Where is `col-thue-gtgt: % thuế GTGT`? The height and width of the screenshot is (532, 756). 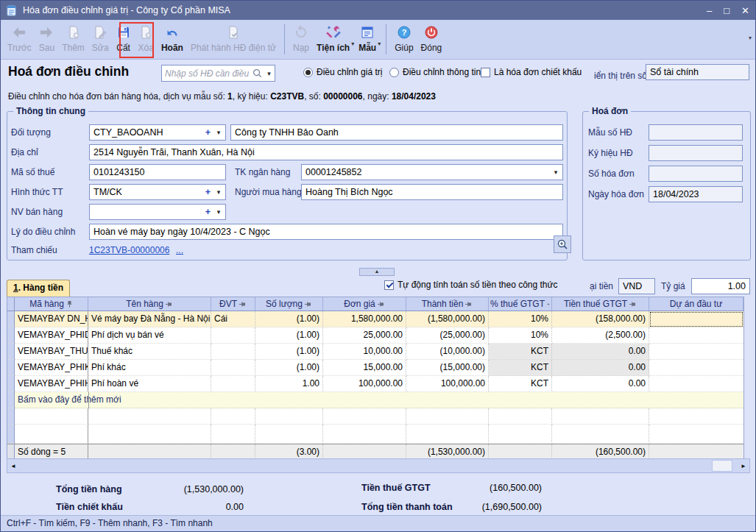 col-thue-gtgt: % thuế GTGT is located at coordinates (520, 305).